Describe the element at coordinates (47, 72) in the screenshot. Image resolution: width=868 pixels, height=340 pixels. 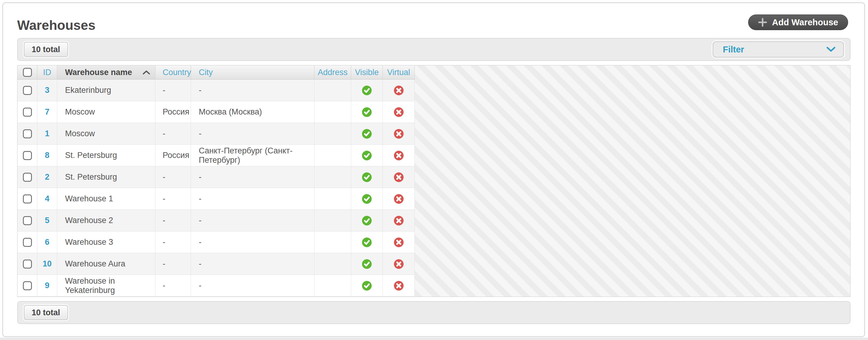
I see `column-header-id: ID` at that location.